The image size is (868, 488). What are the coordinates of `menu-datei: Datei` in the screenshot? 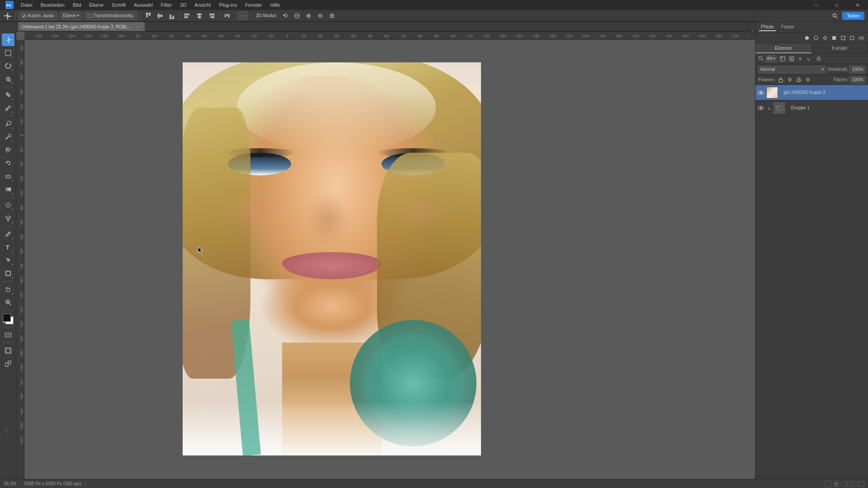 It's located at (27, 5).